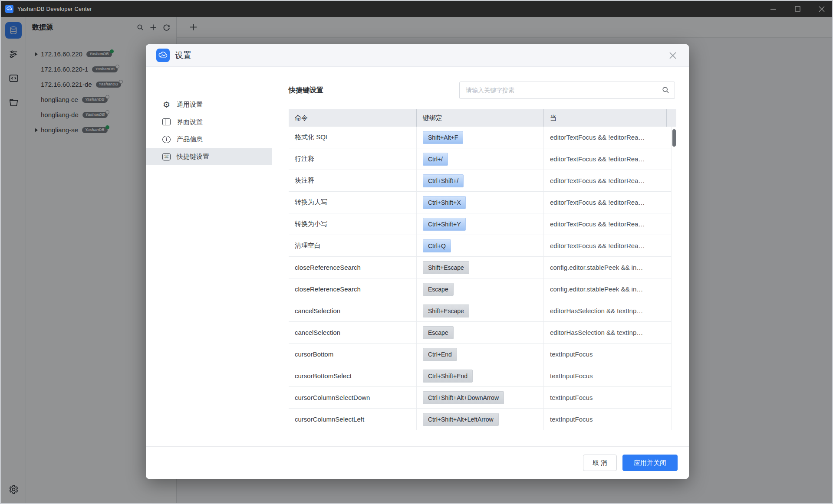  I want to click on dialog-header: 设置, so click(418, 56).